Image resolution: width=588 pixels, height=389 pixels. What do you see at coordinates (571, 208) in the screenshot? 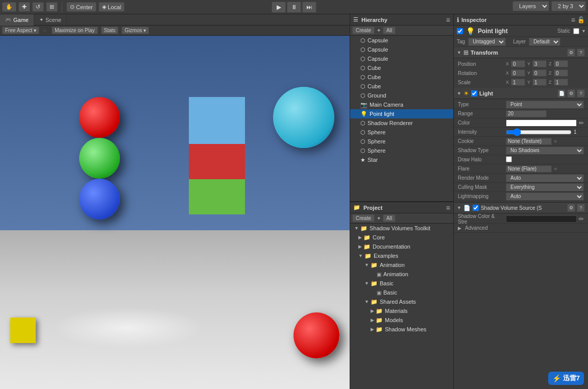
I see `shadow-vol-settings-icon: ⚙` at bounding box center [571, 208].